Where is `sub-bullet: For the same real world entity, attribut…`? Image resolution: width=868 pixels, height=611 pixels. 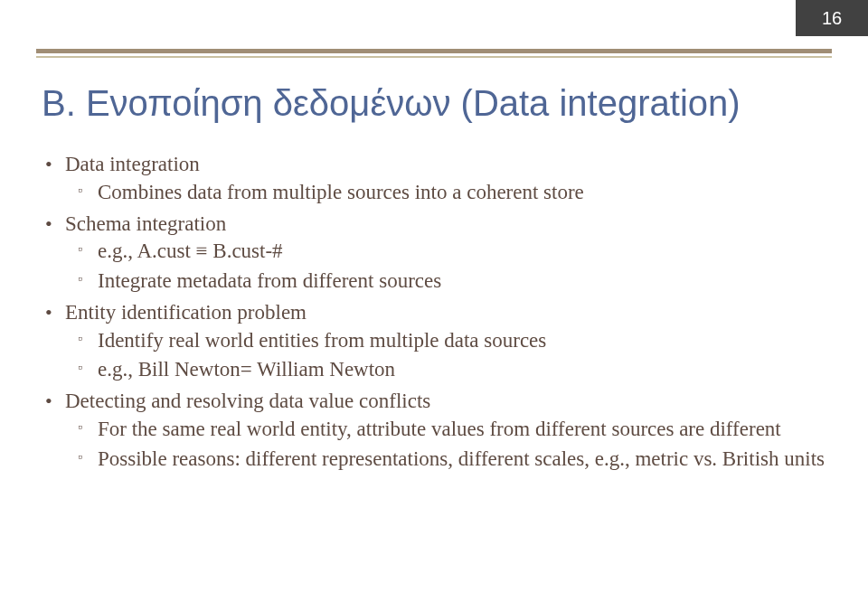 sub-bullet: For the same real world entity, attribut… is located at coordinates (445, 430).